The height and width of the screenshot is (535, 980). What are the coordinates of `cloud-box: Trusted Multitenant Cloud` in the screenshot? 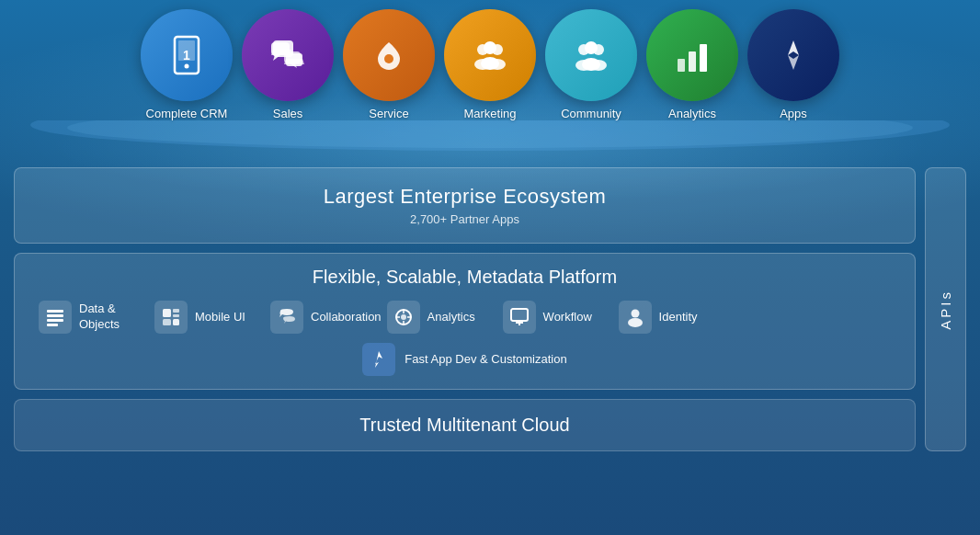 It's located at (465, 425).